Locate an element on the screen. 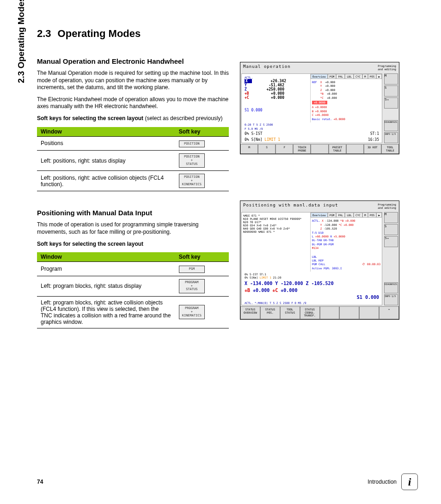 The image size is (441, 504). softkey-f: F is located at coordinates (284, 149).